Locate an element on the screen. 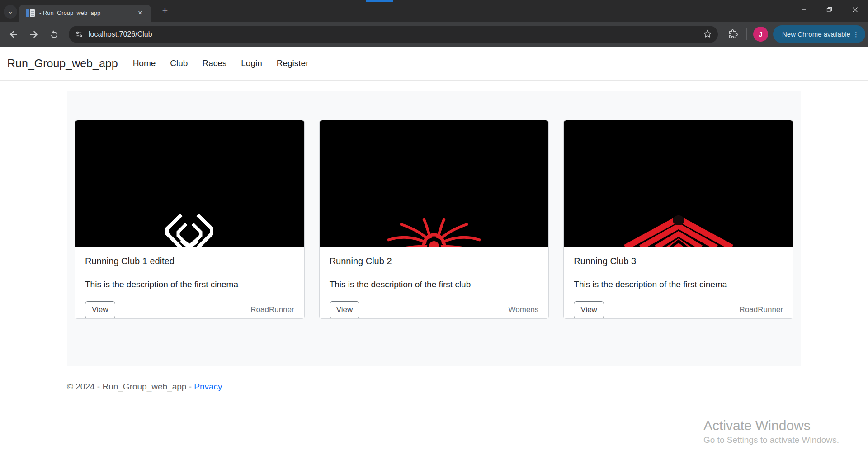 This screenshot has height=465, width=868. red-spider-emblem-icon is located at coordinates (434, 227).